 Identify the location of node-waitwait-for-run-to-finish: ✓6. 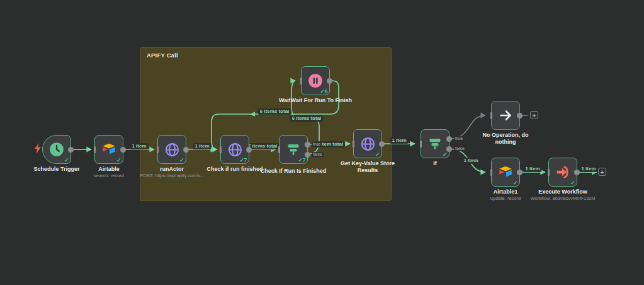
(315, 81).